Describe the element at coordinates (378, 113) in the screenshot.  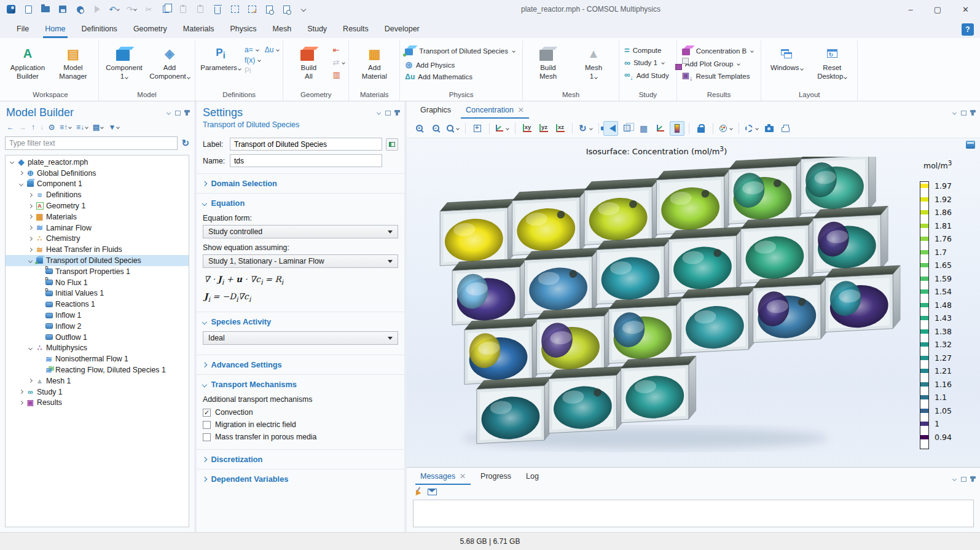
I see `panel-menu-icon` at that location.